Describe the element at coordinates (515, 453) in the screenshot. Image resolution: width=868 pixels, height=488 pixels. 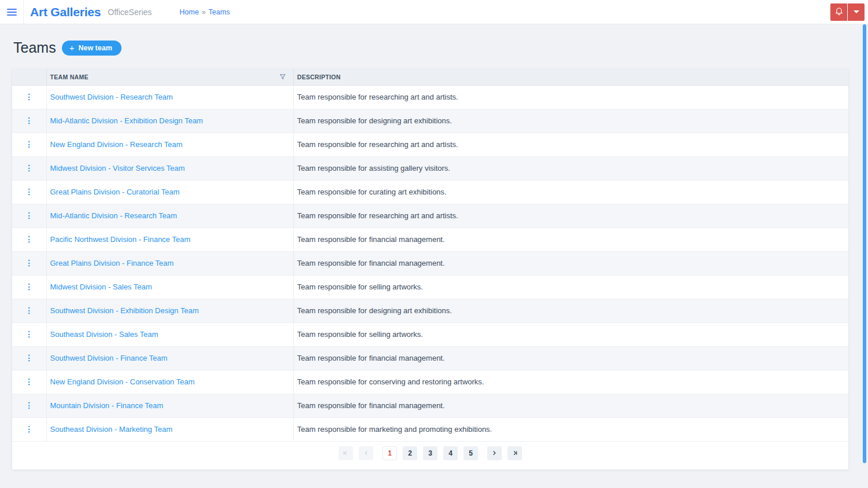
I see `last-page-icon` at that location.